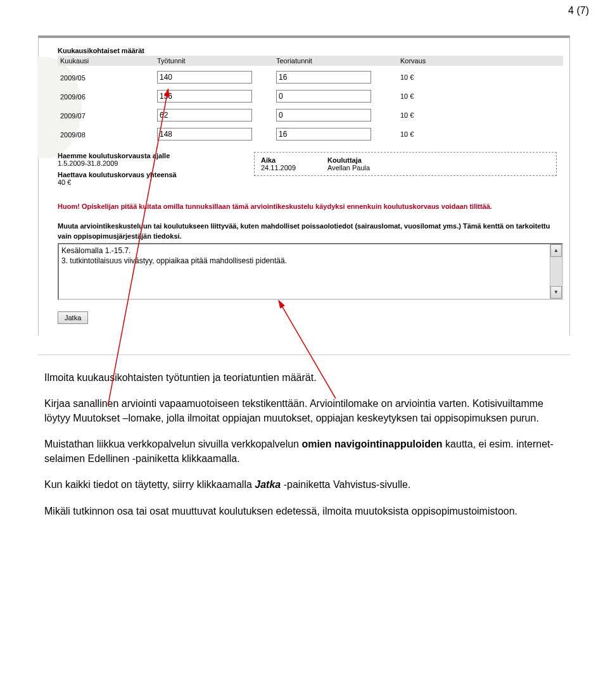 The width and height of the screenshot is (608, 700). Describe the element at coordinates (310, 61) in the screenshot. I see `table-header-row: Kuukausi Työtunnit Teoriatunnit Korvaus` at that location.